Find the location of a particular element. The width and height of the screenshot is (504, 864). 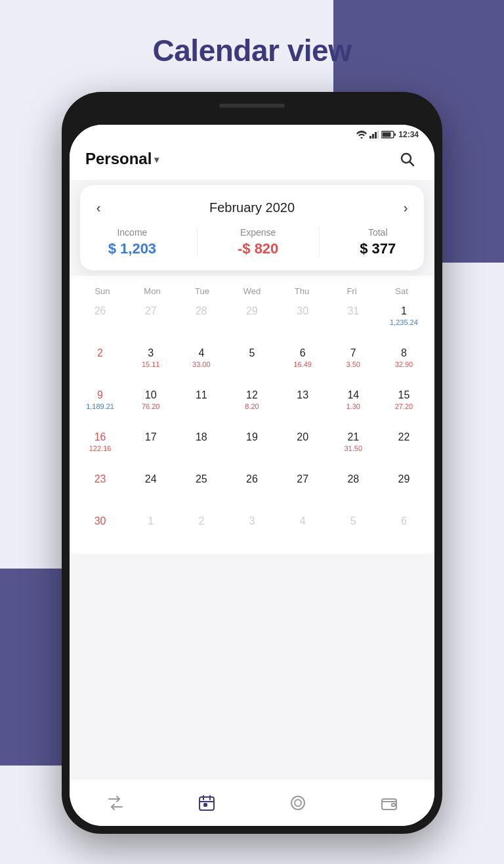

cal-day-number: 9 is located at coordinates (100, 395).